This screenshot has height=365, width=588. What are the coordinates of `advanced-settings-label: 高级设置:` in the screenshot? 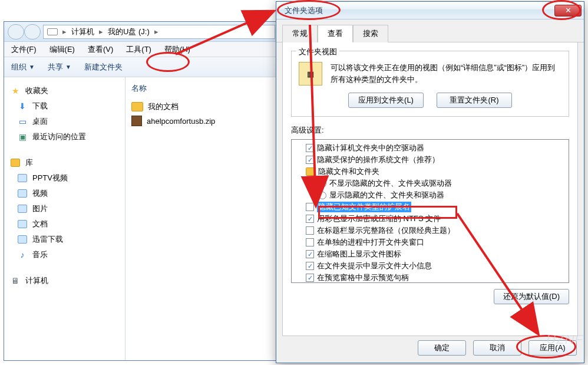 It's located at (430, 130).